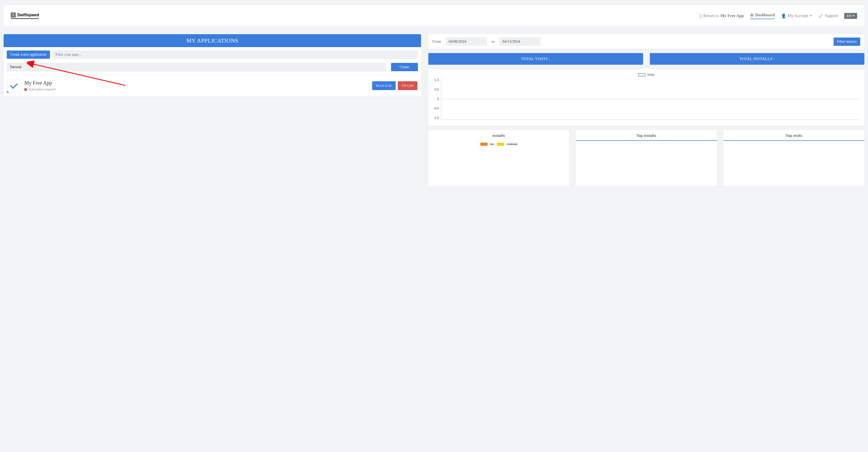  Describe the element at coordinates (437, 90) in the screenshot. I see `y-tick: 0.5` at that location.